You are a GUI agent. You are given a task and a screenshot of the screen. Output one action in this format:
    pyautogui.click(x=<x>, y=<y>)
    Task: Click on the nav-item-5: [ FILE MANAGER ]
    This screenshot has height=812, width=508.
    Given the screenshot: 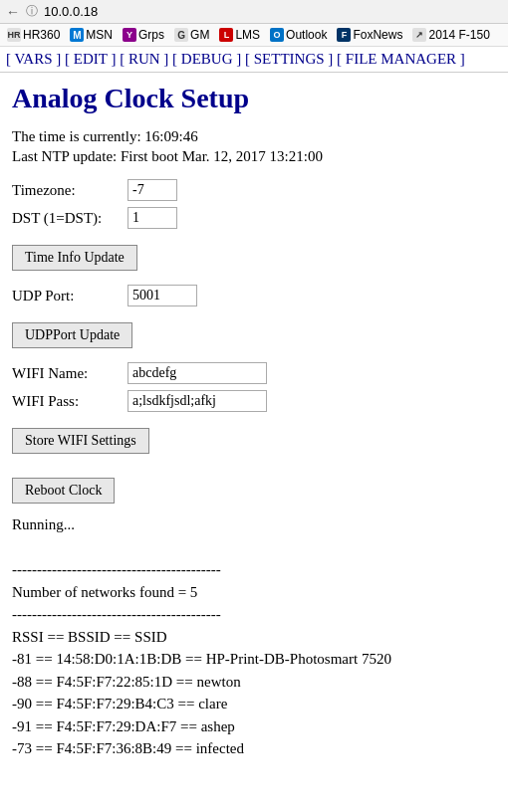 What is the action you would take?
    pyautogui.click(x=400, y=59)
    